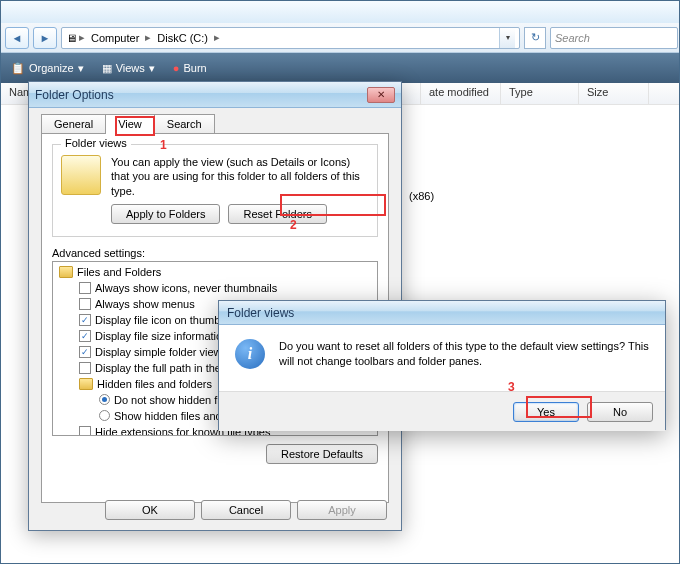 The image size is (680, 564). Describe the element at coordinates (342, 510) in the screenshot. I see `apply-button: Apply` at that location.